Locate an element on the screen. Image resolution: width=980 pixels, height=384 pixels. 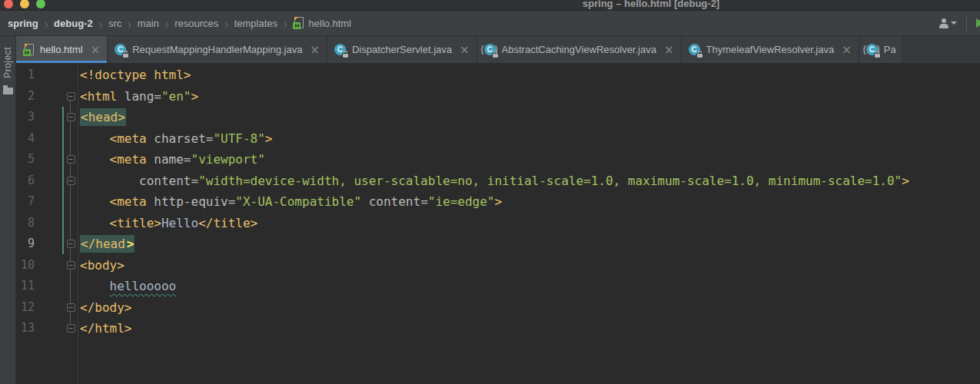
user-icon is located at coordinates (944, 23).